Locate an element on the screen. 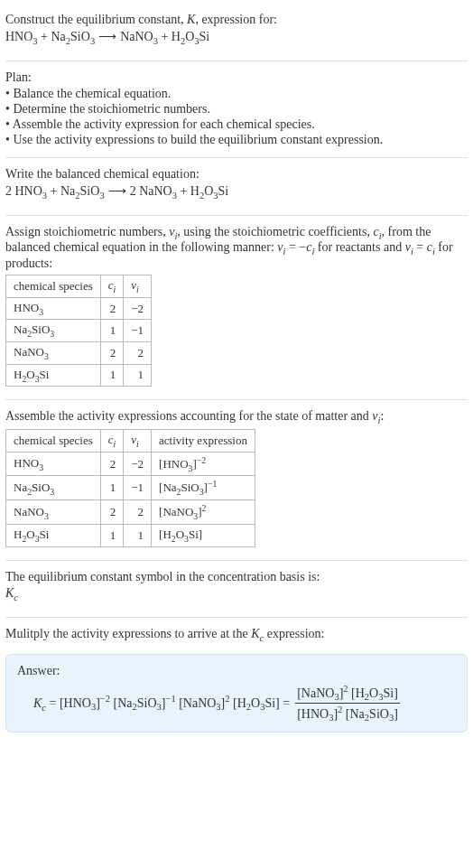  kc-symbol-section: The equilibrium constant symbol in the c… is located at coordinates (236, 589).